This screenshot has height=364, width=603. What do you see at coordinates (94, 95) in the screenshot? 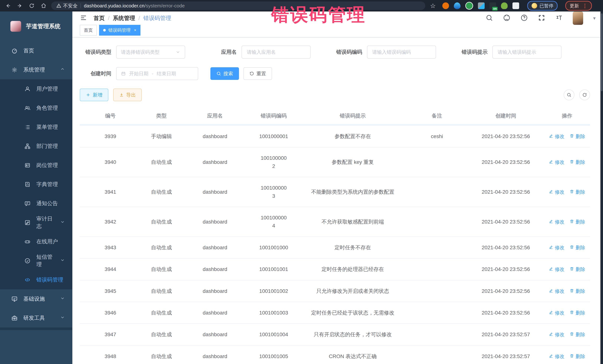
I see `add-button: 新增` at bounding box center [94, 95].